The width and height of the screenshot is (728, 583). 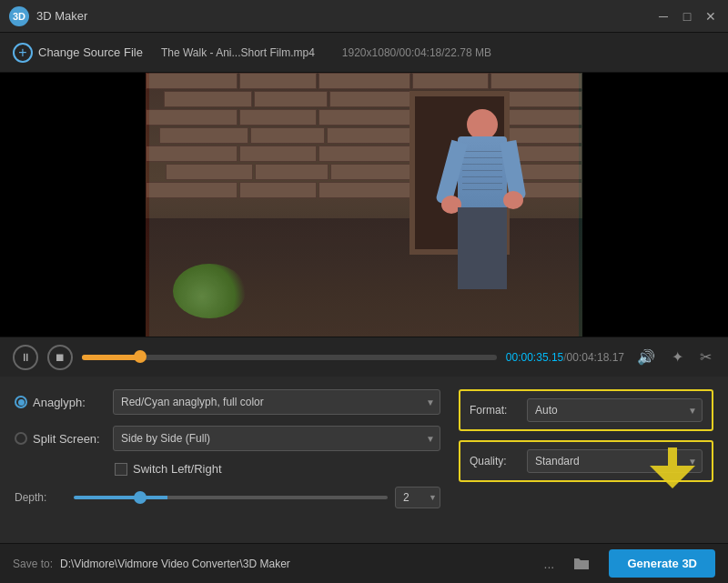 What do you see at coordinates (646, 357) in the screenshot?
I see `volume-button: 🔊` at bounding box center [646, 357].